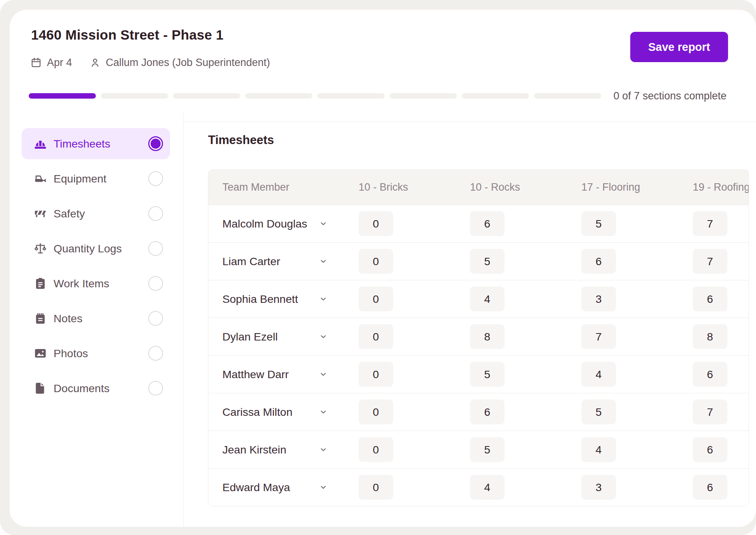 Image resolution: width=756 pixels, height=535 pixels. Describe the element at coordinates (88, 248) in the screenshot. I see `sidebar-item-label: Quantity Logs` at that location.